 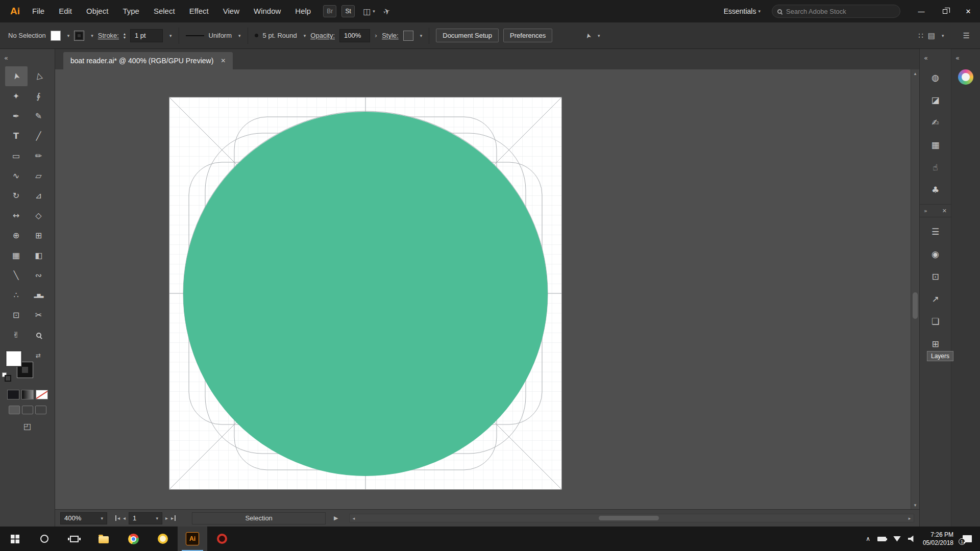 What do you see at coordinates (408, 36) in the screenshot?
I see `style-swatch` at bounding box center [408, 36].